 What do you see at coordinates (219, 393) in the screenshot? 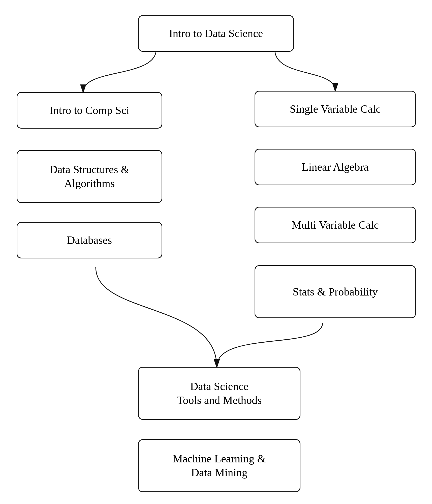
I see `ds-tools-label: Data Science Tools and Methods` at bounding box center [219, 393].